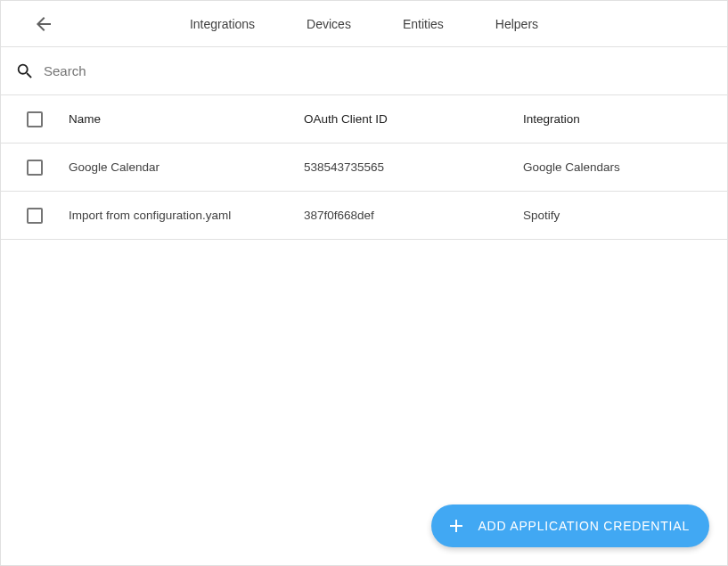  Describe the element at coordinates (364, 168) in the screenshot. I see `table-row: Google Calendar 538543735565 Google Cale…` at that location.